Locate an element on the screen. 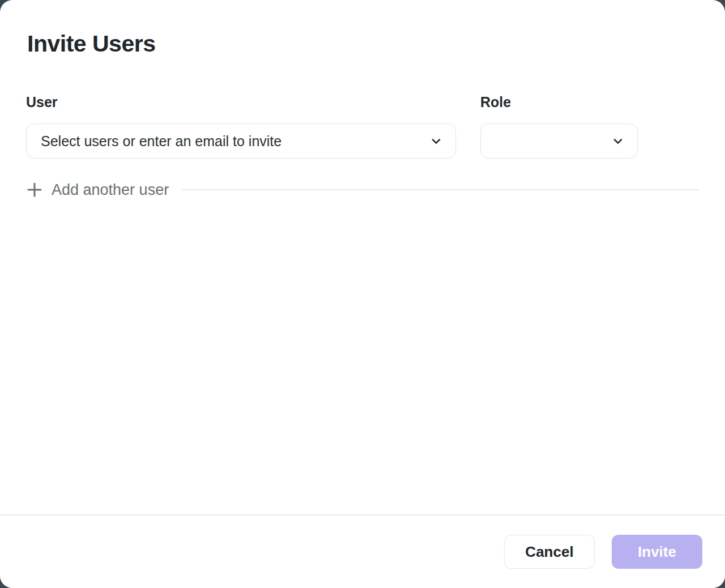 The image size is (725, 588). user-select-placeholder: Select users or enter an email to invite is located at coordinates (161, 142).